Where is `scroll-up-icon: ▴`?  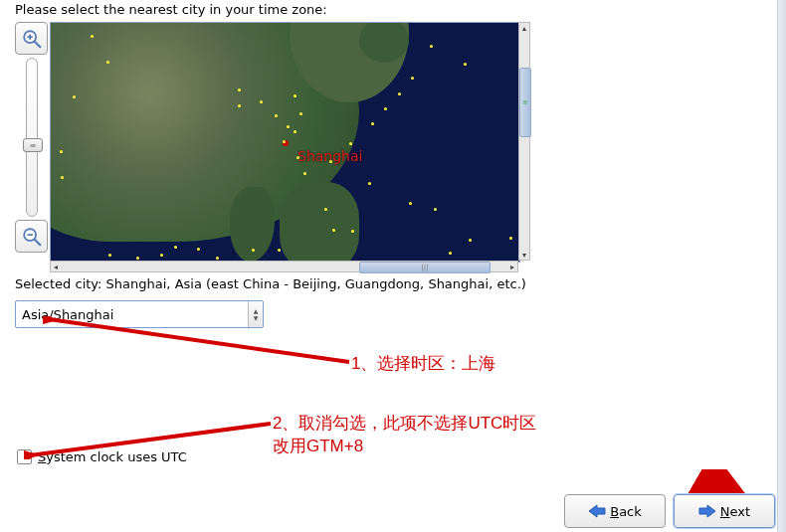
scroll-up-icon: ▴ is located at coordinates (524, 28).